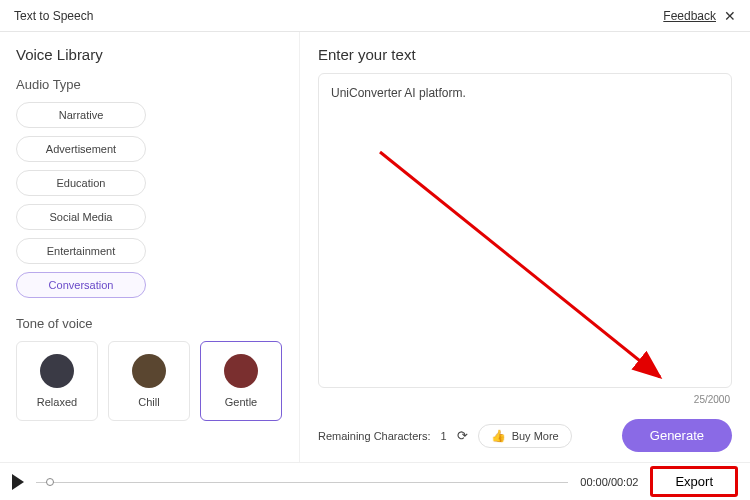 The width and height of the screenshot is (750, 500). I want to click on timecode: 00:00/00:02, so click(609, 482).